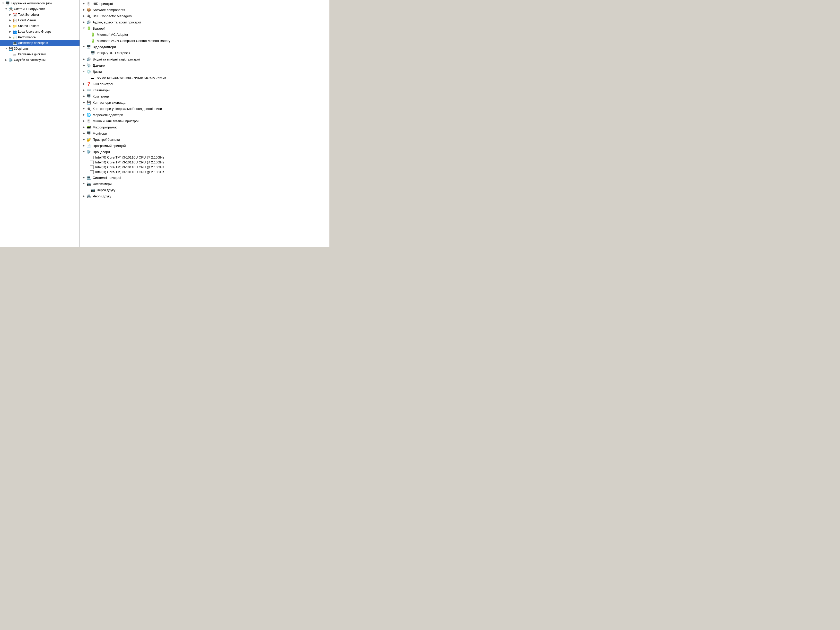  I want to click on device-storage-controllers: ▶ 💾 Контролери сховища, so click(204, 103).